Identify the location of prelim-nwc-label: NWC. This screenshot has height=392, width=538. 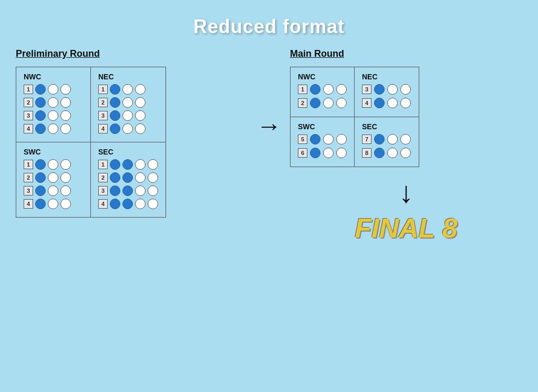
(54, 77).